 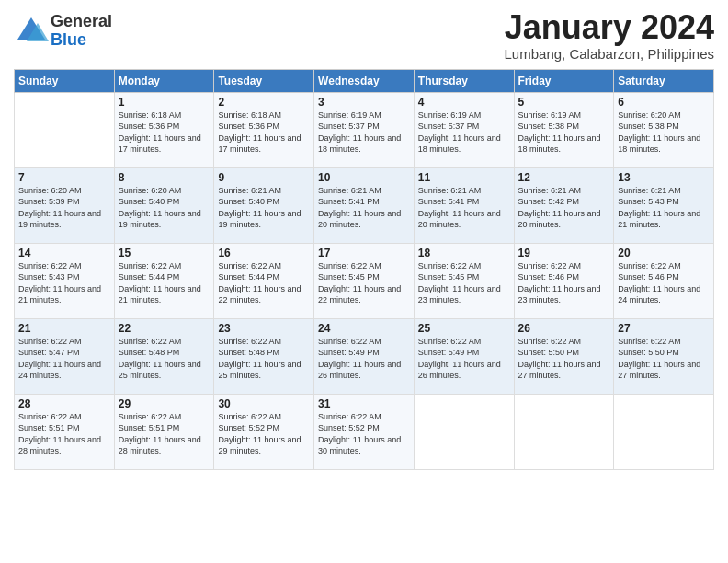 I want to click on day-number: 30, so click(x=264, y=404).